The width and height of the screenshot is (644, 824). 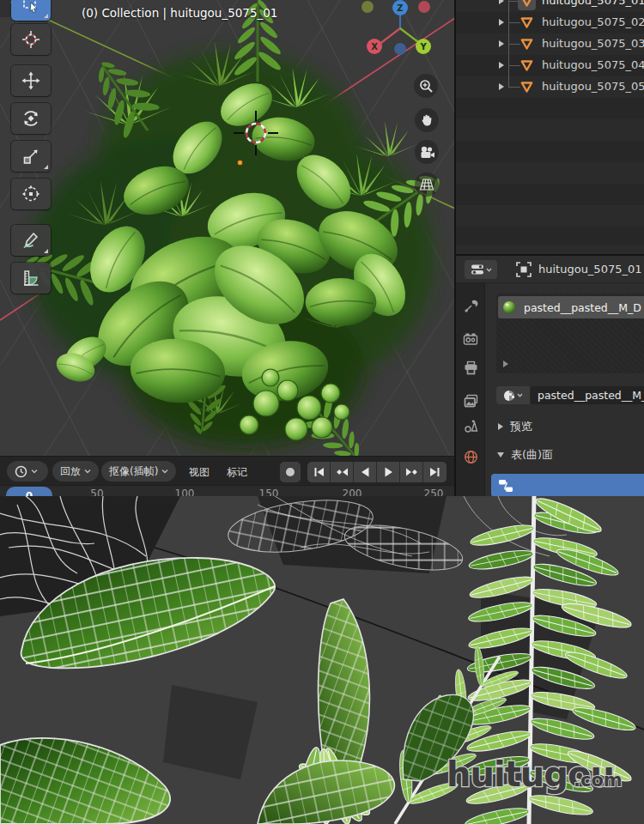 I want to click on ruler-tick: 100, so click(x=185, y=492).